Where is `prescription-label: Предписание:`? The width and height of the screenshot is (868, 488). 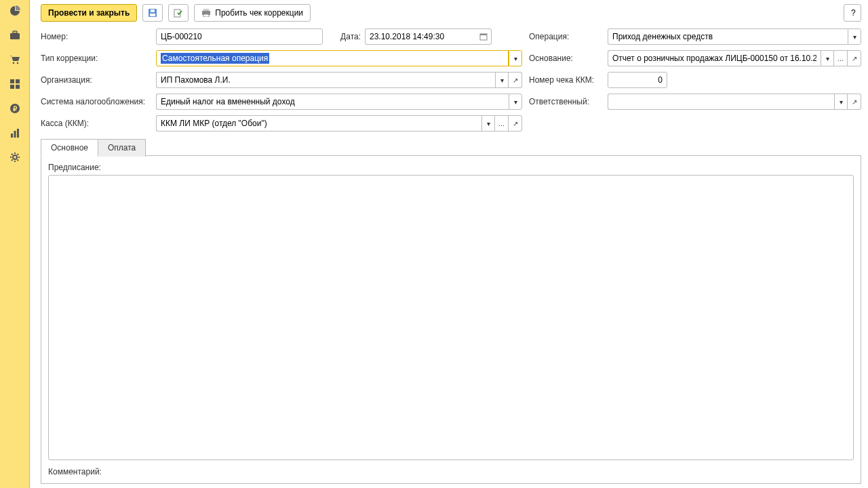
prescription-label: Предписание: is located at coordinates (451, 167).